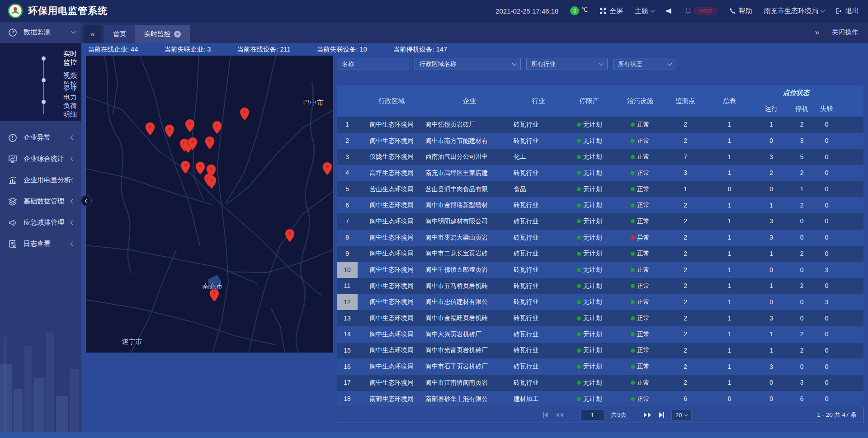  What do you see at coordinates (600, 399) in the screenshot?
I see `table-row: 18 南部生态环境局 南部县砂华土混有限公 建材加工 无计划 正常 6 0 0 …` at bounding box center [600, 399].